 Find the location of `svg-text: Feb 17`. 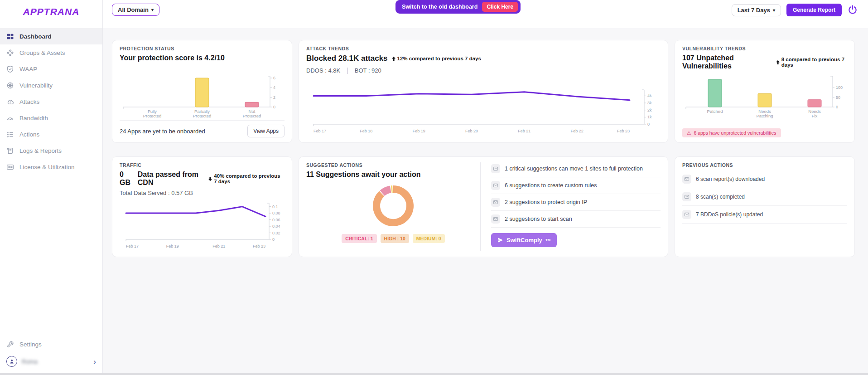

svg-text: Feb 17 is located at coordinates (132, 246).